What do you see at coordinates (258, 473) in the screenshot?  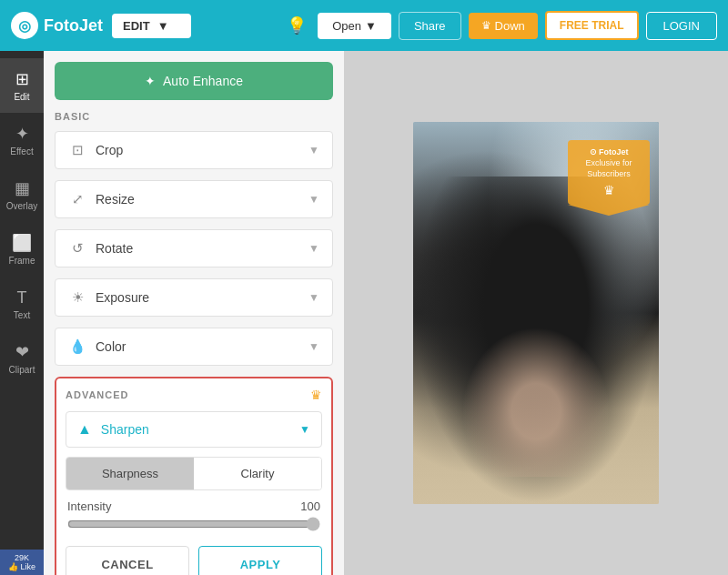 I see `tab-clarity: Clarity` at bounding box center [258, 473].